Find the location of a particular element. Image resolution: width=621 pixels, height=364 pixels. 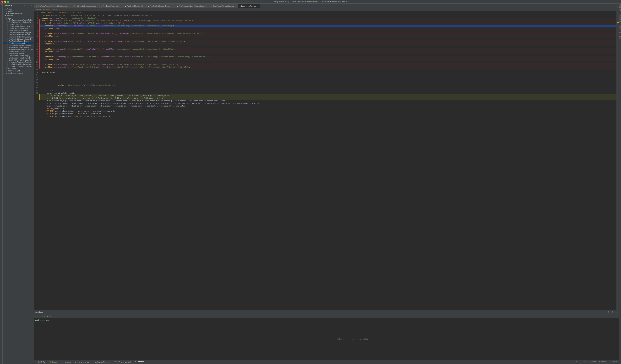

tab-todo: ✓ 0: TODO is located at coordinates (41, 362).